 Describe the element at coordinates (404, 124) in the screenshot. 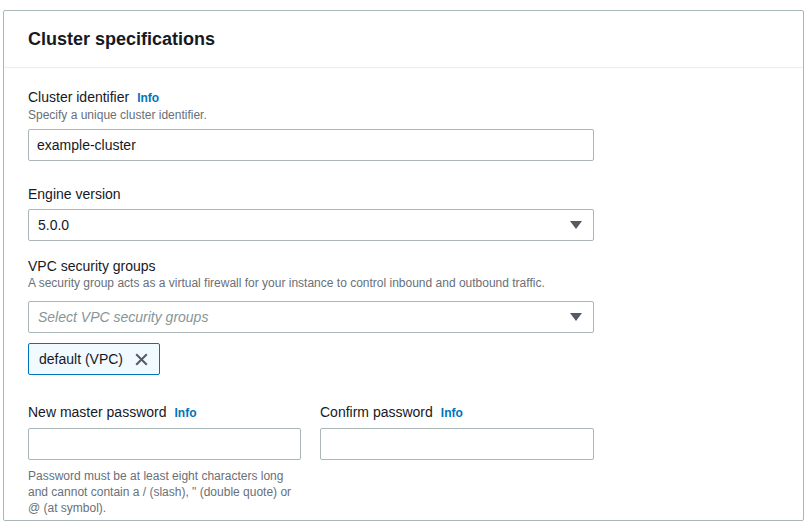

I see `cluster-identifier-field: Cluster identifierInfo Specify a unique …` at that location.